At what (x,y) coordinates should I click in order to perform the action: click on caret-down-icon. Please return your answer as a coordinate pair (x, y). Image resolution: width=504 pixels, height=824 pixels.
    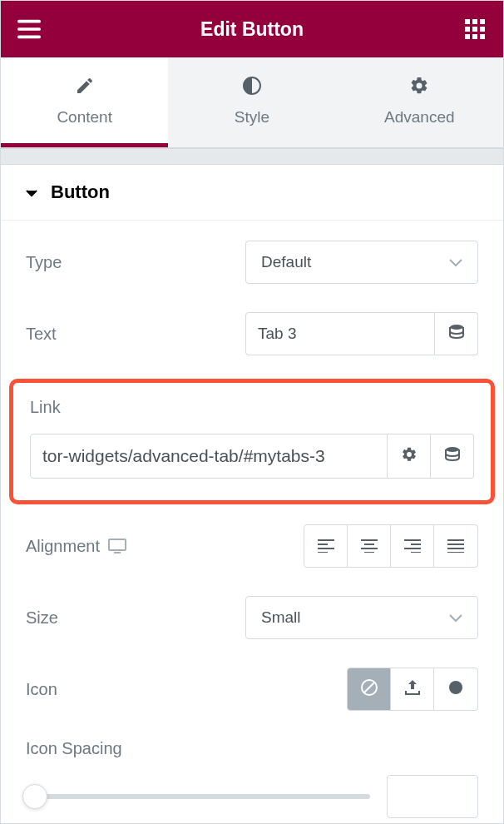
    Looking at the image, I should click on (32, 192).